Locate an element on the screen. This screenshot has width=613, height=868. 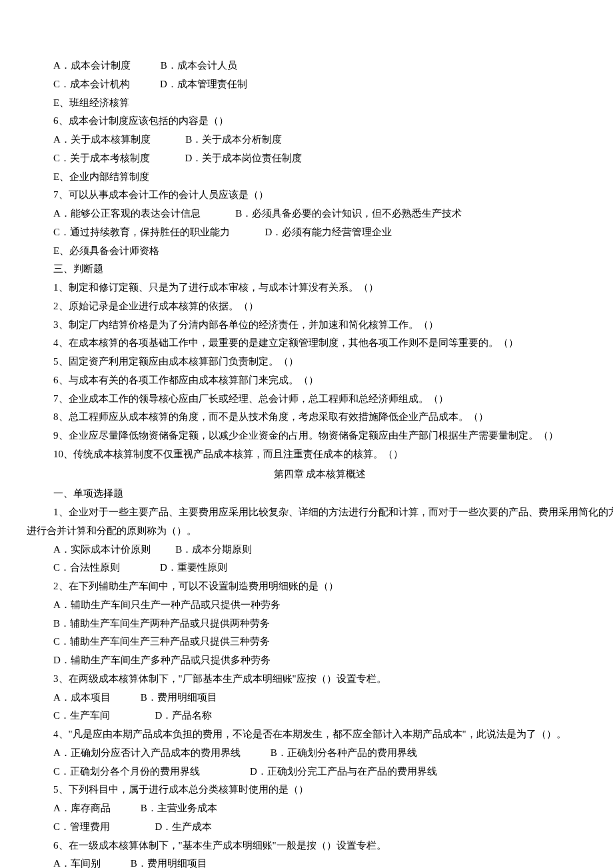
option-line: E、必须具备会计师资格 is located at coordinates (320, 251).